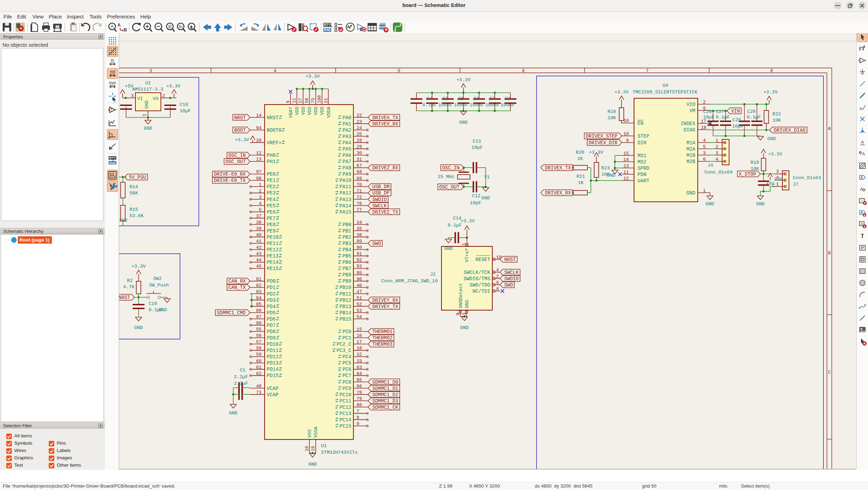 The width and height of the screenshot is (868, 490). I want to click on svg-text: STM32H743VITx, so click(339, 452).